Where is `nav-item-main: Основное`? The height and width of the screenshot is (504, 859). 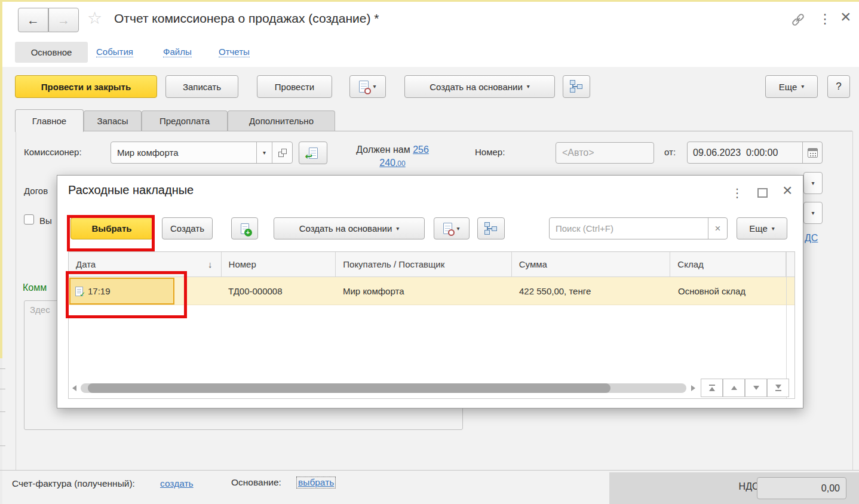
nav-item-main: Основное is located at coordinates (51, 53).